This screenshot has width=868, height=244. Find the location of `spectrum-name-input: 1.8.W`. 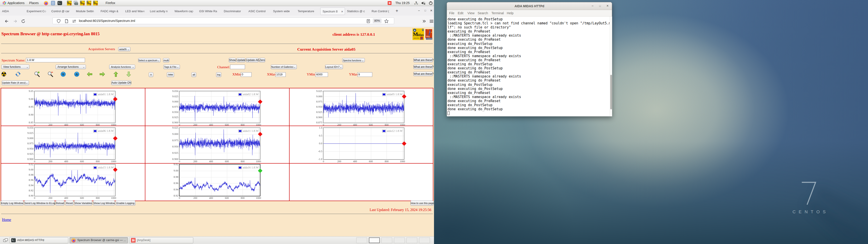

spectrum-name-input: 1.8.W is located at coordinates (55, 60).